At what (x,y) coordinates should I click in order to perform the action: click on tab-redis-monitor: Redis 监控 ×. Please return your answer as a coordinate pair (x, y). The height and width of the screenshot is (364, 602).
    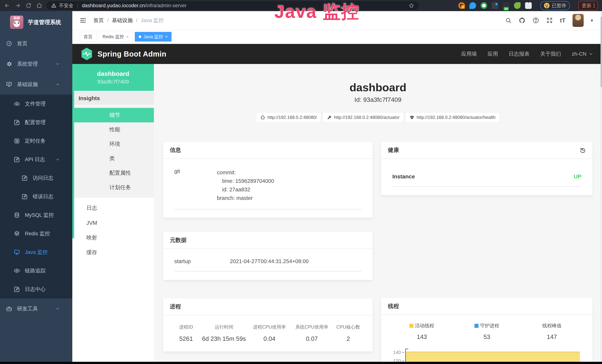
    Looking at the image, I should click on (116, 37).